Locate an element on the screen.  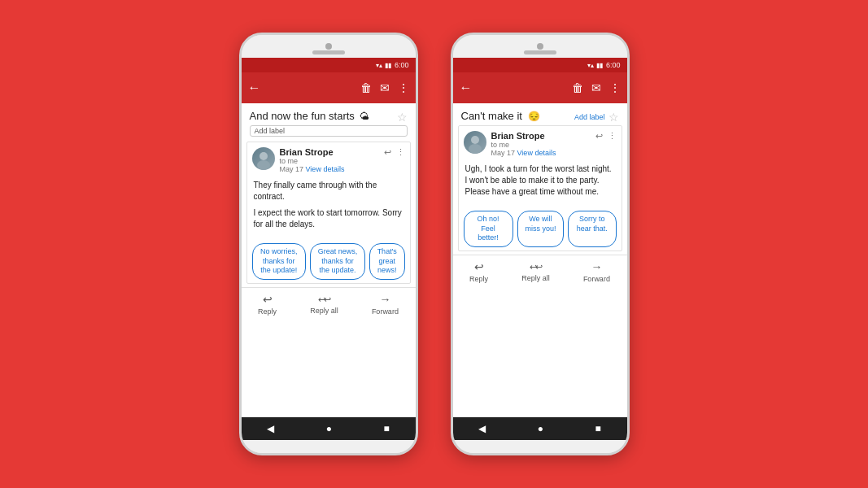
reply-icon-1: ↩ is located at coordinates (387, 153).